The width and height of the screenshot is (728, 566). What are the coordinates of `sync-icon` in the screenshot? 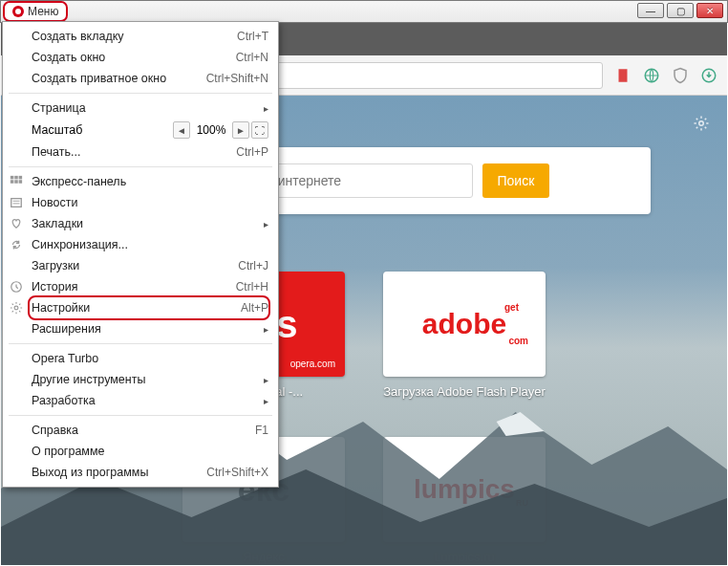 It's located at (16, 245).